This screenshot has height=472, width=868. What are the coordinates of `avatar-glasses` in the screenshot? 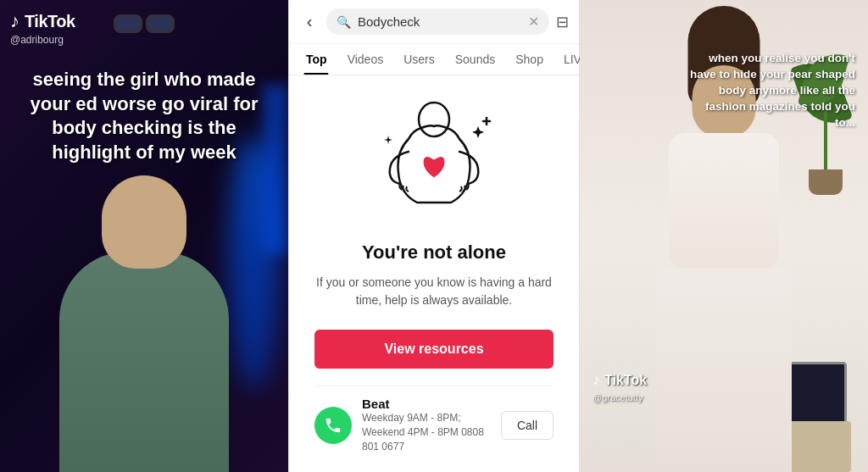 It's located at (144, 23).